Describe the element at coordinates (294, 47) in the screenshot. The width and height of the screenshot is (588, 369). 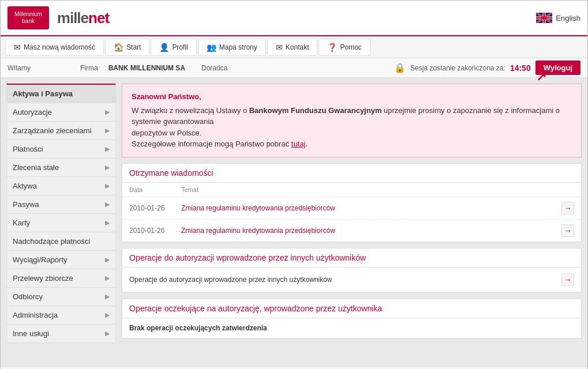
I see `navigation-bar: ✉ Masz nową wiadomość 🏠 Start 👤 Profil 👥…` at that location.